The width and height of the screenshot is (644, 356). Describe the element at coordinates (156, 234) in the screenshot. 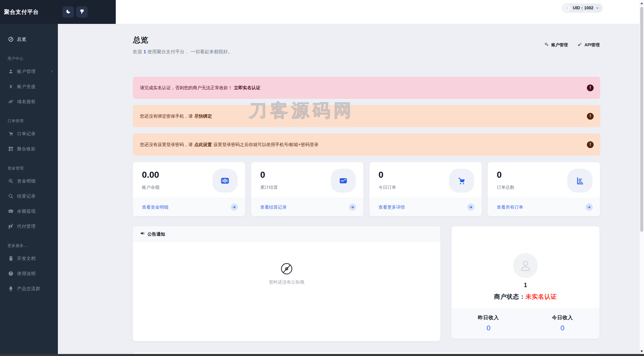

I see `announcement-title: 公告通知` at that location.